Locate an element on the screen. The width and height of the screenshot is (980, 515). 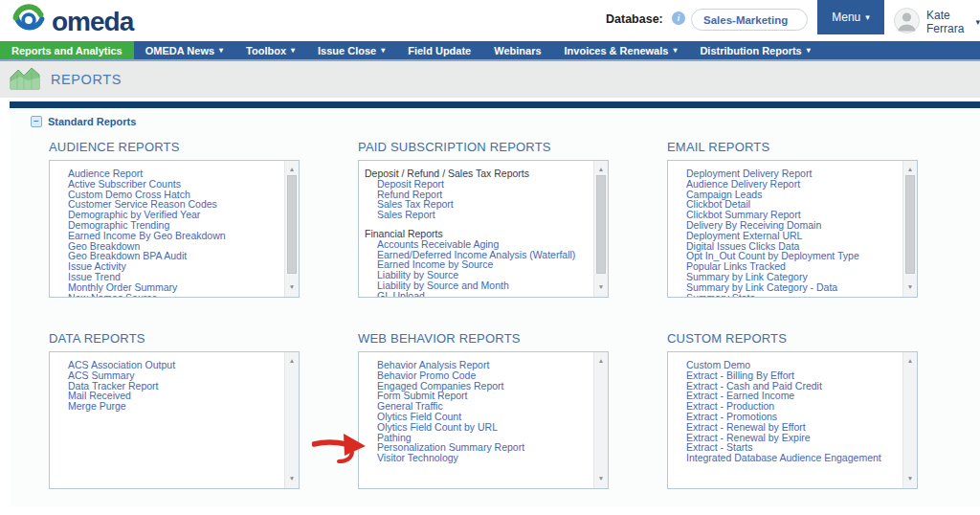
nav-item-label: Webinars is located at coordinates (517, 51).